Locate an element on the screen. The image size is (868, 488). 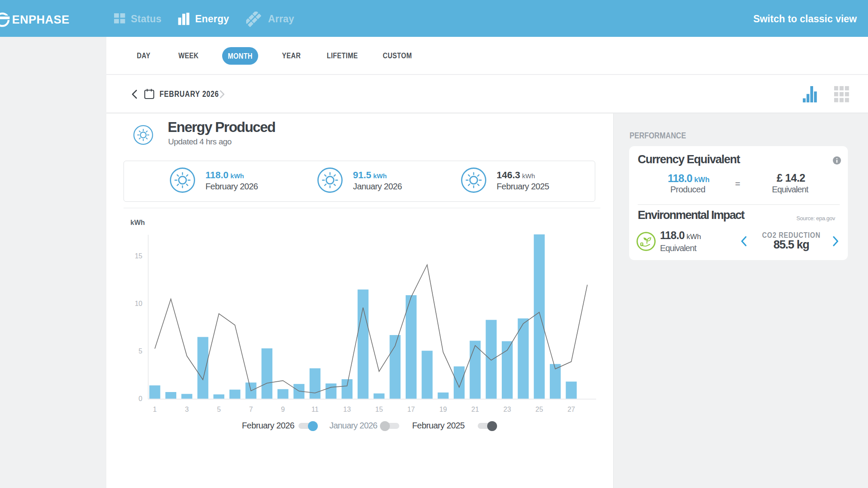
svg-text: 0 is located at coordinates (141, 398).